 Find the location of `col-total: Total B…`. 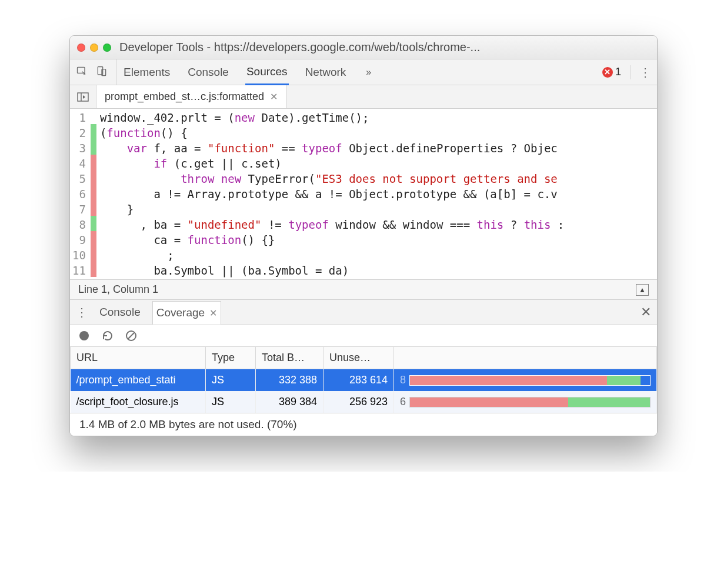

col-total: Total B… is located at coordinates (289, 358).